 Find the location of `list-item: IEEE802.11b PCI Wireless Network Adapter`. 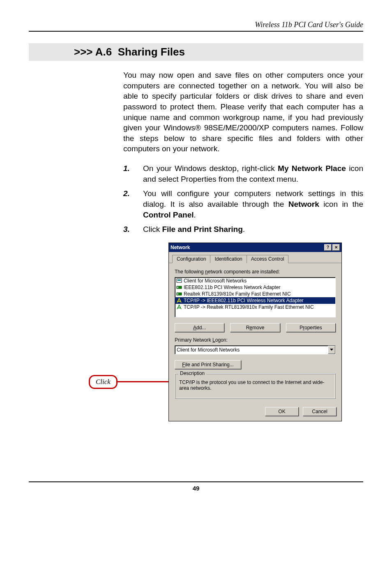

list-item: IEEE802.11b PCI Wireless Network Adapter is located at coordinates (255, 287).